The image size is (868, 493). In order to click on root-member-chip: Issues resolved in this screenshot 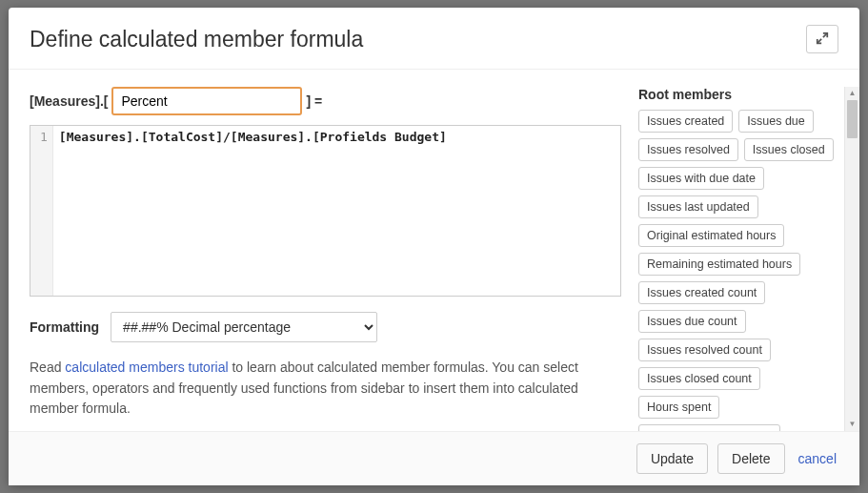, I will do `click(688, 150)`.